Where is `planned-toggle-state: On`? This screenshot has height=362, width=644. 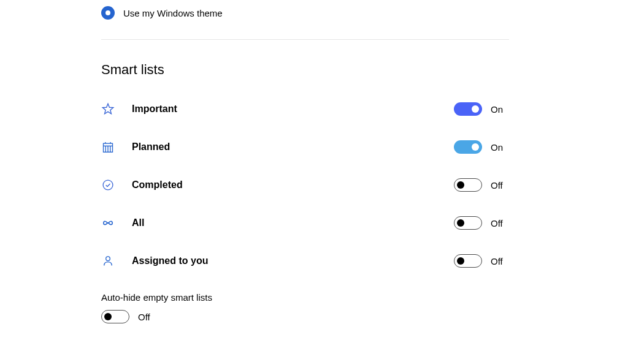
planned-toggle-state: On is located at coordinates (500, 147).